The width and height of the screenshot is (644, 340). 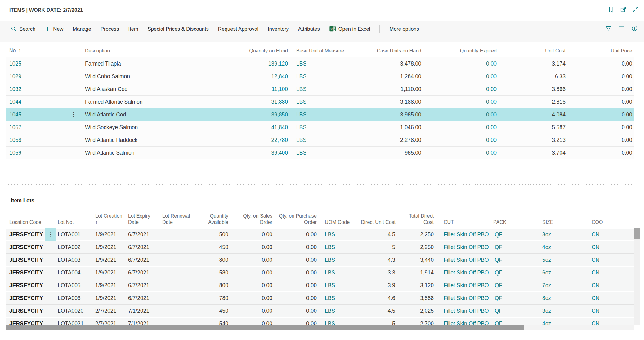 What do you see at coordinates (320, 235) in the screenshot?
I see `item-lots-row: JERSEYCITYLOTA0011/9/20216/7/20215000.00…` at bounding box center [320, 235].